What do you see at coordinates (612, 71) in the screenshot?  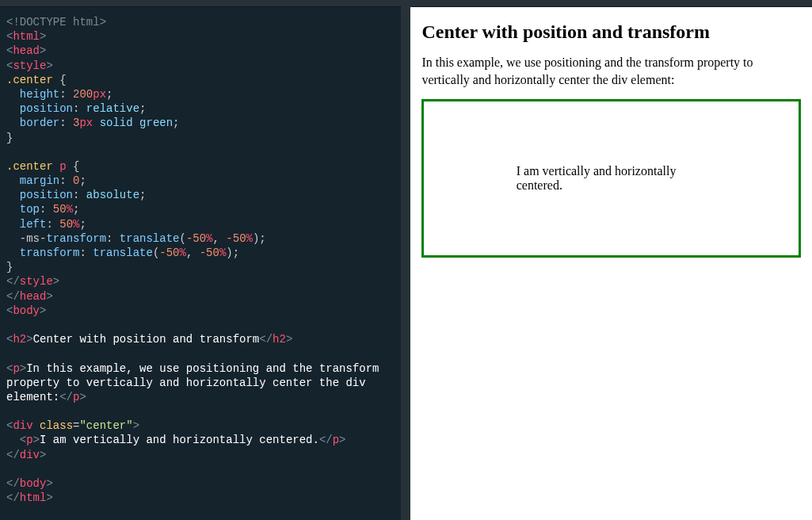 I see `preview-description: In this example, we use positioning and …` at bounding box center [612, 71].